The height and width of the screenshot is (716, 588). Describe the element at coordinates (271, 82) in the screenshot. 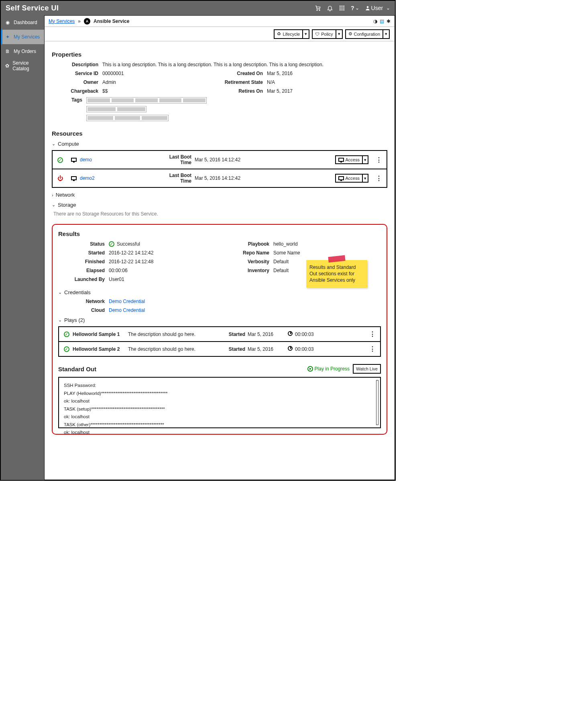

I see `prop-retirement-state: N/A` at that location.